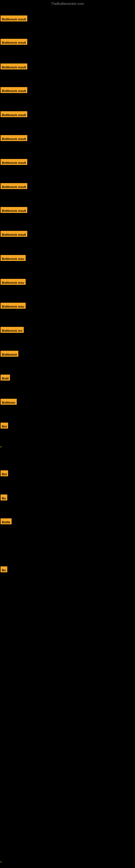 The image size is (135, 868). I want to click on bottleneck-badge-12: Bottleneck resu, so click(13, 306).